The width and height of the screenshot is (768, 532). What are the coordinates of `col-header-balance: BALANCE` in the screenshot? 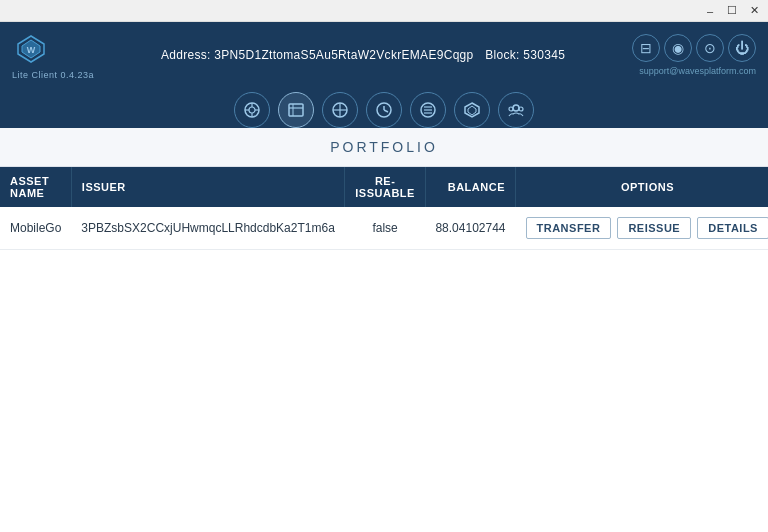 It's located at (470, 187).